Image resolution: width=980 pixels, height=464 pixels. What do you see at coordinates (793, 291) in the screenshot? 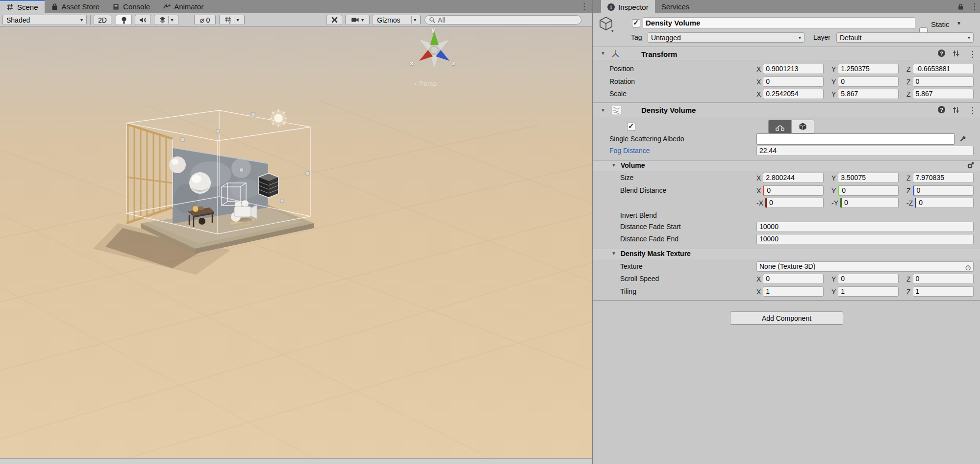
I see `tiling-x-field: 1` at bounding box center [793, 291].